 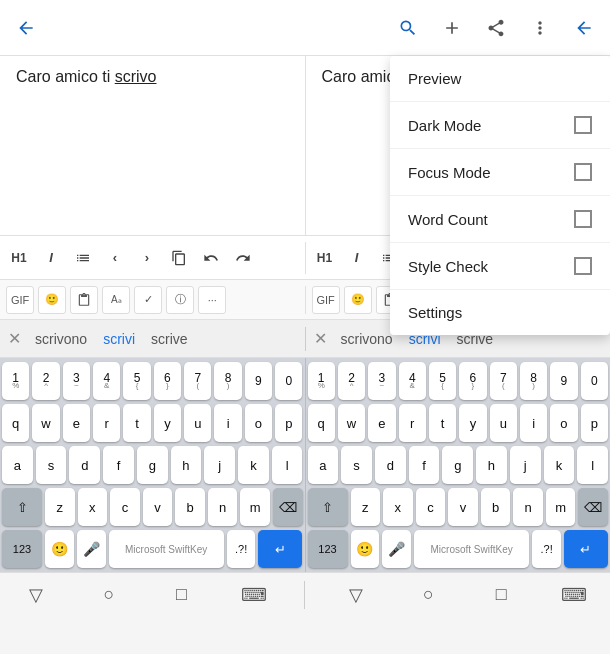 What do you see at coordinates (322, 423) in the screenshot?
I see `key-q-right: q` at bounding box center [322, 423].